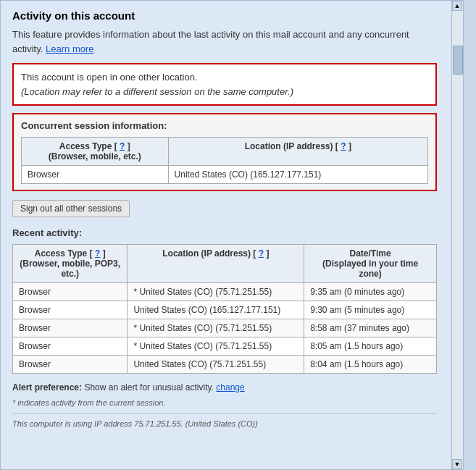 This screenshot has height=470, width=476. What do you see at coordinates (457, 464) in the screenshot?
I see `scroll-down-arrow: ▼` at bounding box center [457, 464].